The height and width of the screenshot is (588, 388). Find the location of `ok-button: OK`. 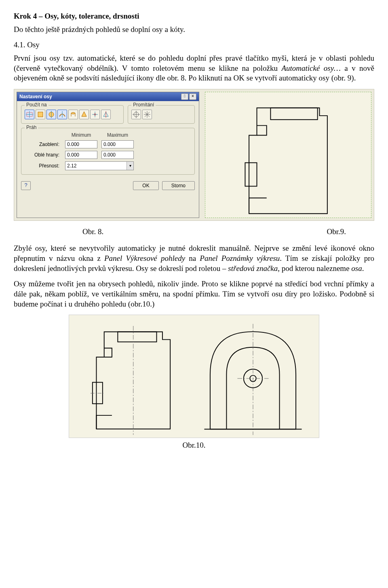

ok-button: OK is located at coordinates (146, 186).